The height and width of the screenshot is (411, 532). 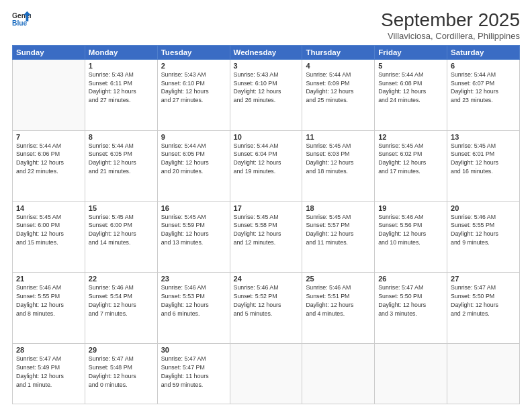 What do you see at coordinates (339, 66) in the screenshot?
I see `day-number: 4` at bounding box center [339, 66].